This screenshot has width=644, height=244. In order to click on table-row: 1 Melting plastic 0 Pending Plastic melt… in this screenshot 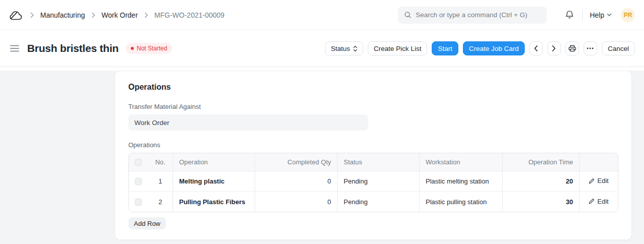, I will do `click(373, 181)`.